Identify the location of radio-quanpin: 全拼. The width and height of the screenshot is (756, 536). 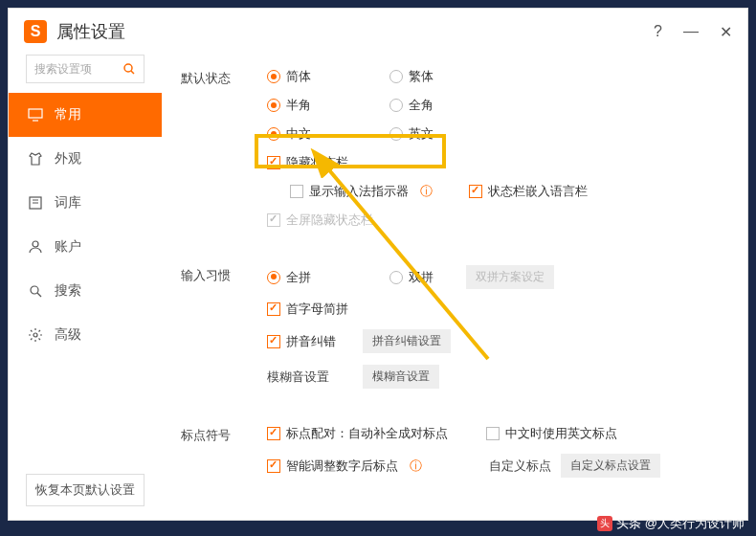
(323, 278).